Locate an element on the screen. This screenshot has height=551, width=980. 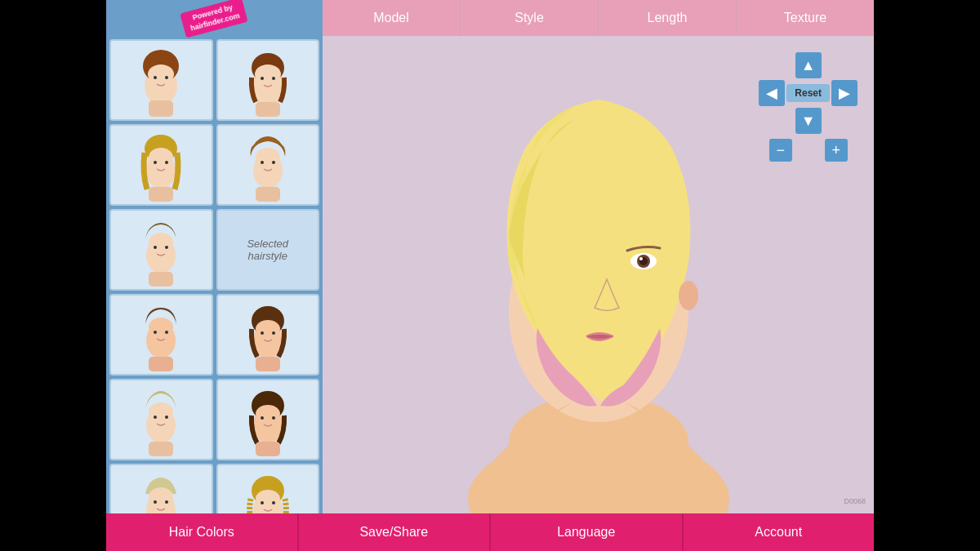
tab-texture: Texture is located at coordinates (805, 18).